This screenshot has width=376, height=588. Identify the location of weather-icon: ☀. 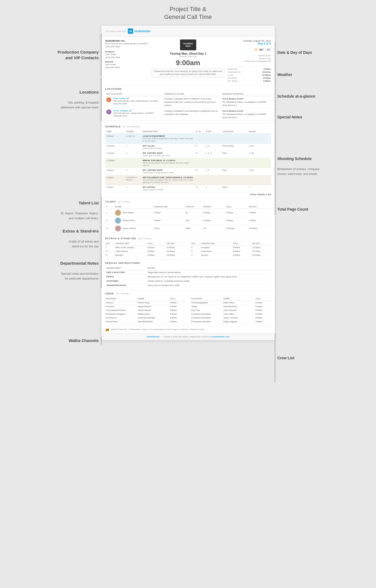
(256, 50).